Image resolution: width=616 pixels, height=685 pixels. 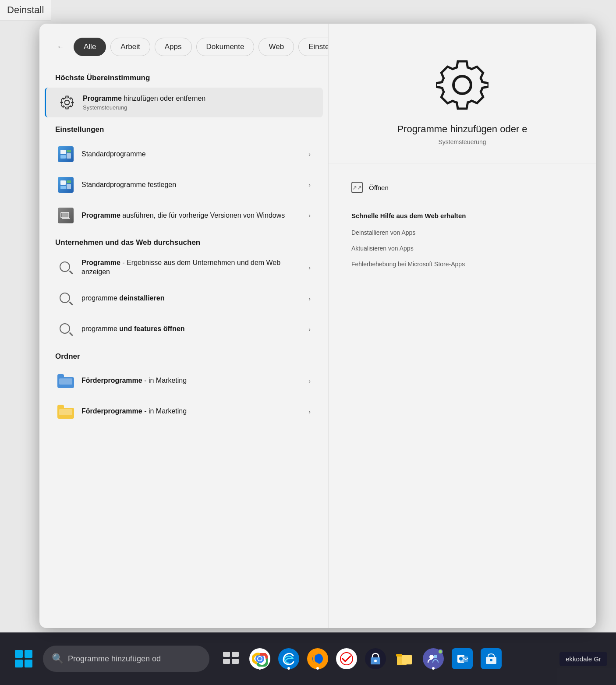 What do you see at coordinates (357, 187) in the screenshot?
I see `open-external-icon: ↗` at bounding box center [357, 187].